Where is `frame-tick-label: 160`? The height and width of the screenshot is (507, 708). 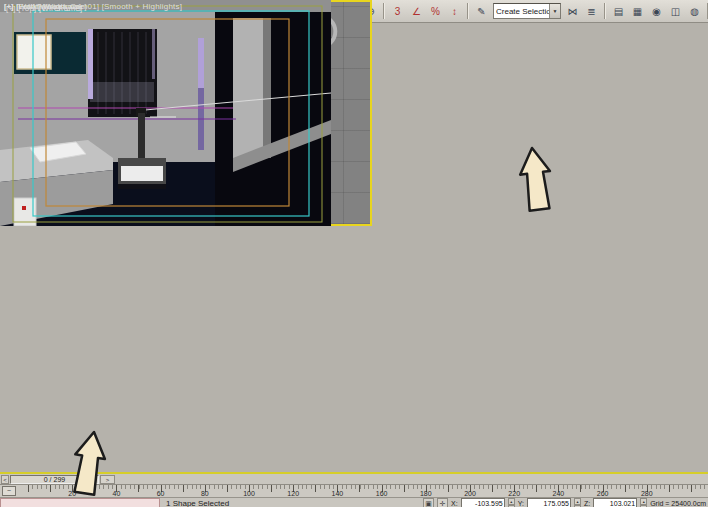 frame-tick-label: 160 is located at coordinates (382, 494).